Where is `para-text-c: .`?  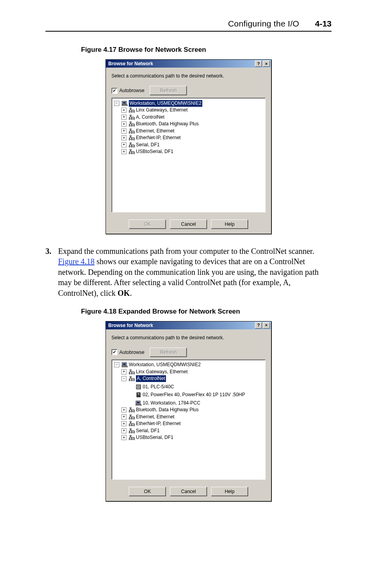 para-text-c: . is located at coordinates (131, 293).